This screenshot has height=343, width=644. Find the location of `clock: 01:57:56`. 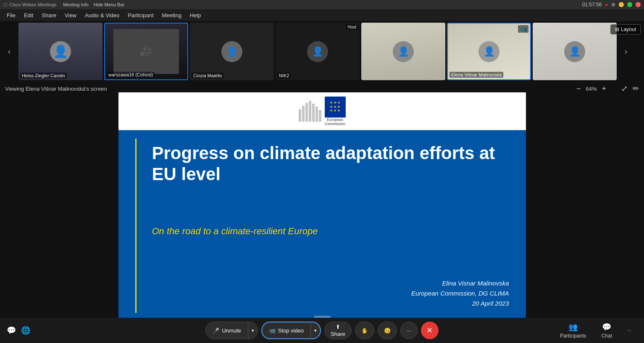

clock: 01:57:56 is located at coordinates (592, 5).